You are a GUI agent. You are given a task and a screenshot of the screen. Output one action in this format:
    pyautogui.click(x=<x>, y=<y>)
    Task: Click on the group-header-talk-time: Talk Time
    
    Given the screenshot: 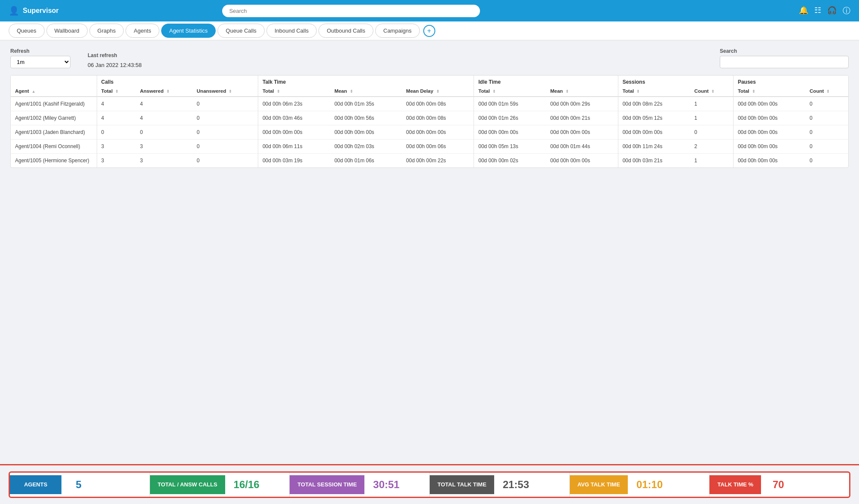 What is the action you would take?
    pyautogui.click(x=366, y=81)
    